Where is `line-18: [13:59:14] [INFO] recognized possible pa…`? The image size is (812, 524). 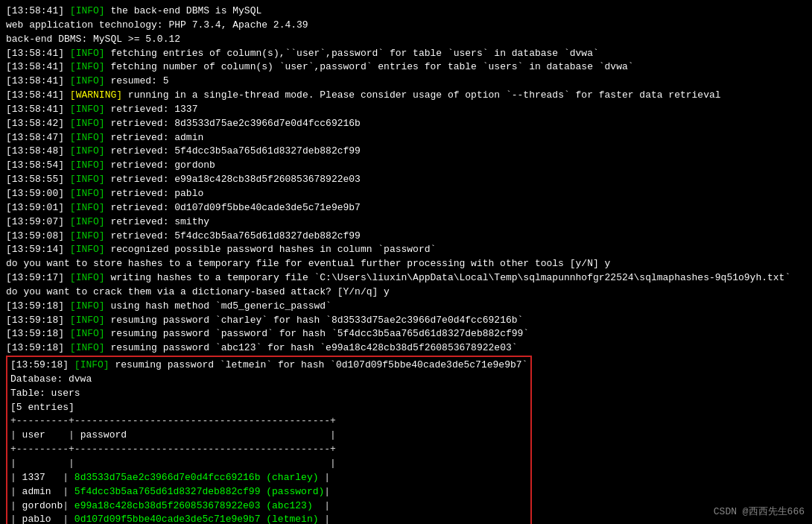 line-18: [13:59:14] [INFO] recognized possible pa… is located at coordinates (406, 250).